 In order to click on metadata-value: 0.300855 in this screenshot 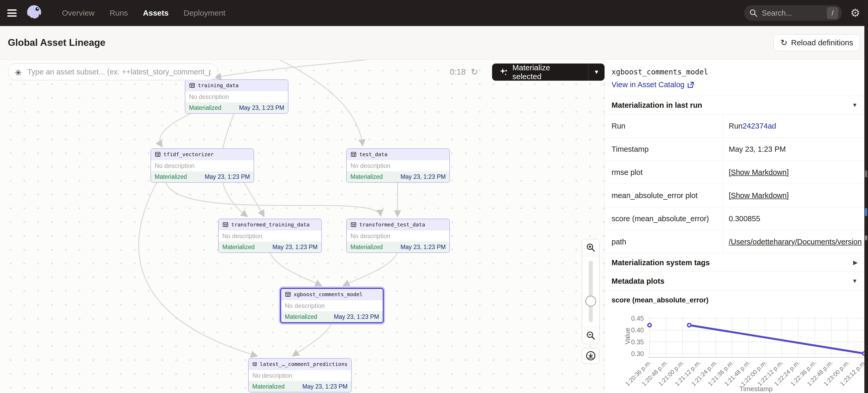, I will do `click(794, 219)`.